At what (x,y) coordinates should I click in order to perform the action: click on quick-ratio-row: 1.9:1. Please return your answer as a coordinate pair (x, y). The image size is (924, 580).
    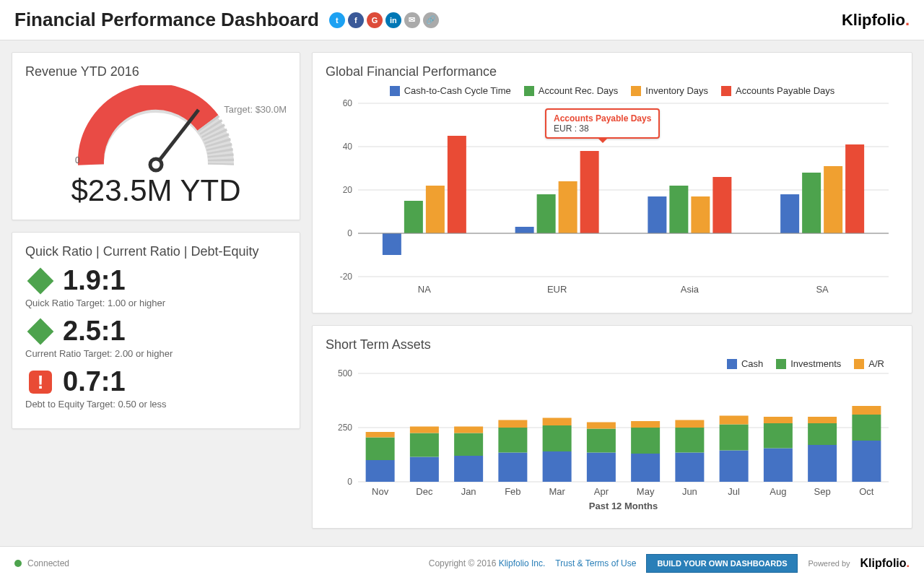
    Looking at the image, I should click on (156, 280).